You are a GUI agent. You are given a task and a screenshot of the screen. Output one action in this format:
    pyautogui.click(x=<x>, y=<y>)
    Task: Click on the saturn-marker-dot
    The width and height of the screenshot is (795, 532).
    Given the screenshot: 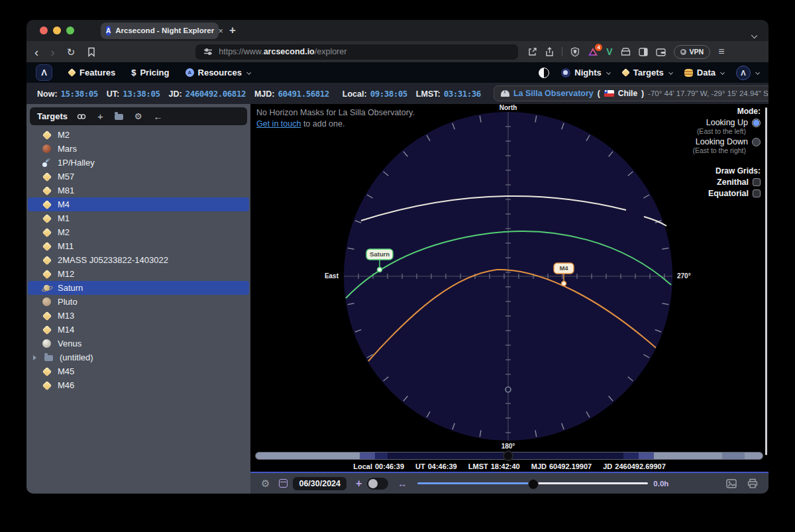 What is the action you would take?
    pyautogui.click(x=380, y=270)
    